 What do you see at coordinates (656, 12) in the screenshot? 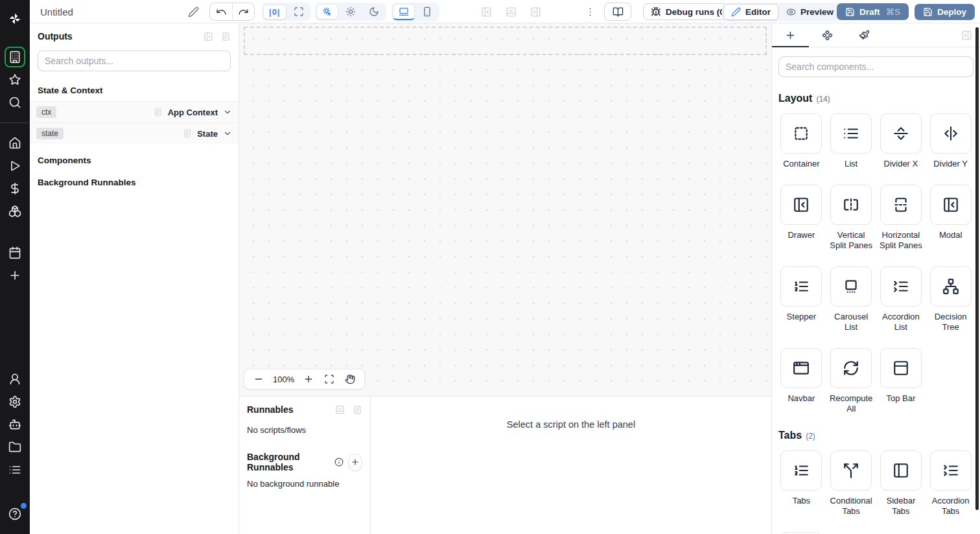
I see `bug-icon` at bounding box center [656, 12].